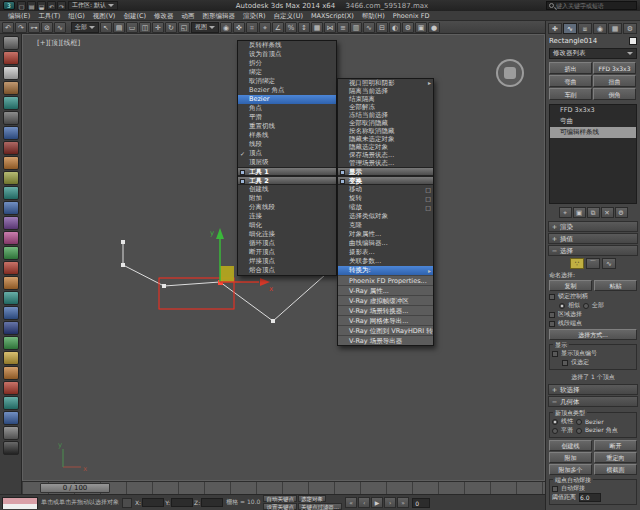 The width and height of the screenshot is (640, 510). What do you see at coordinates (386, 226) in the screenshot?
I see `quad-menu-item: 克隆` at bounding box center [386, 226].